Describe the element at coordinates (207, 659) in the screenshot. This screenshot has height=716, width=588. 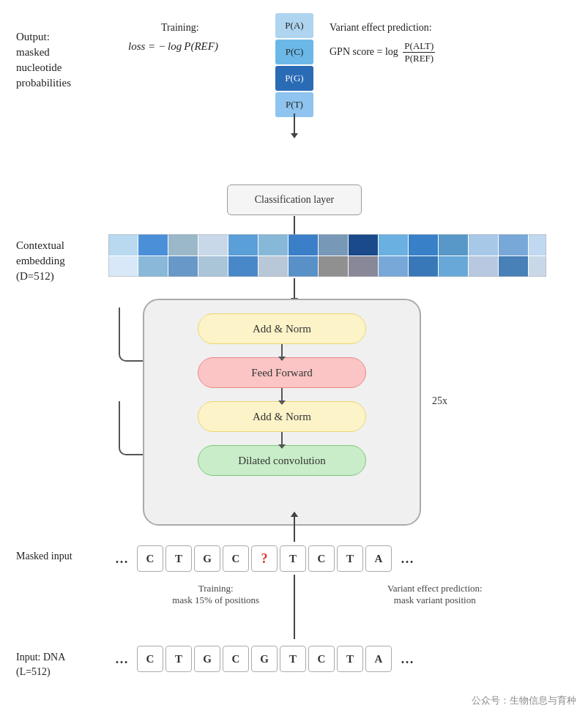
I see `input-cell-g1: G` at that location.